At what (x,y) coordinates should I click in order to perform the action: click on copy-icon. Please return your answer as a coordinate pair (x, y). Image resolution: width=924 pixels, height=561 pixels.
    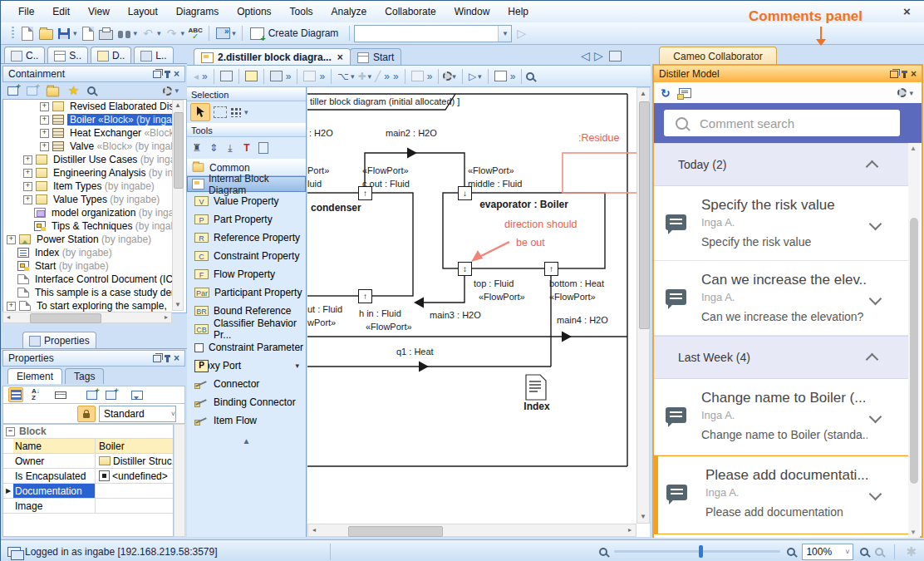
    Looking at the image, I should click on (309, 76).